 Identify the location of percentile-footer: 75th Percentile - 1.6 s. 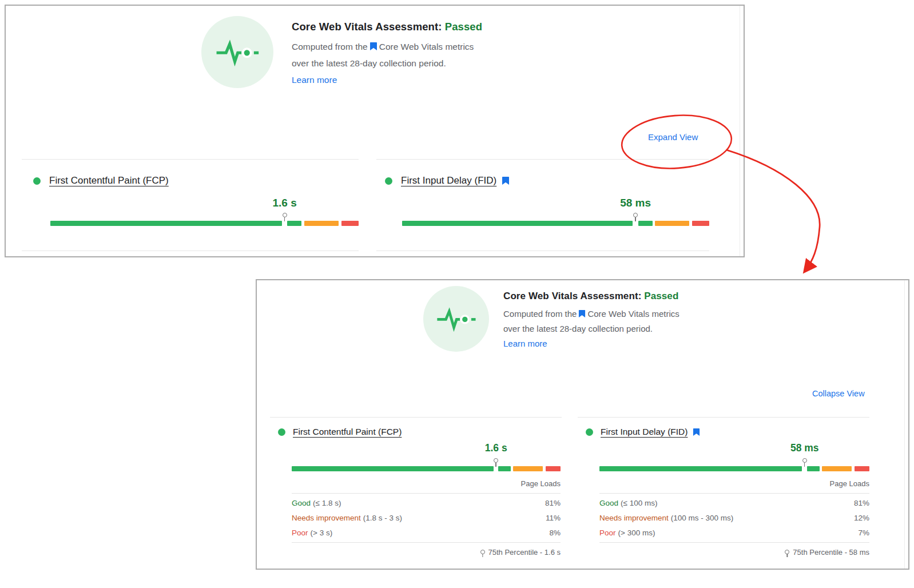
(426, 553).